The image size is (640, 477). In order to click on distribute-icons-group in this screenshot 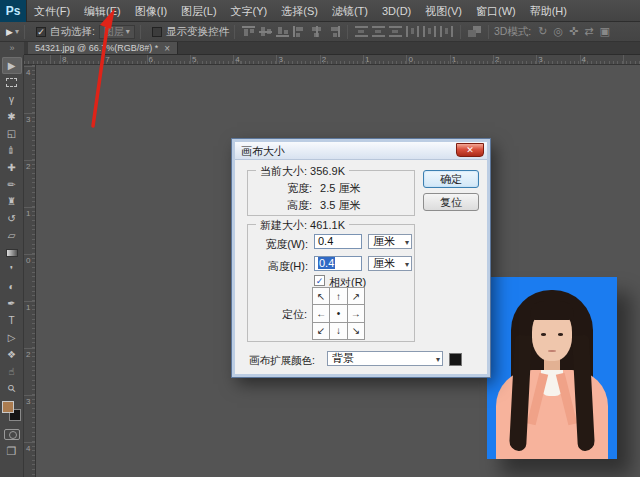, I will do `click(404, 32)`.